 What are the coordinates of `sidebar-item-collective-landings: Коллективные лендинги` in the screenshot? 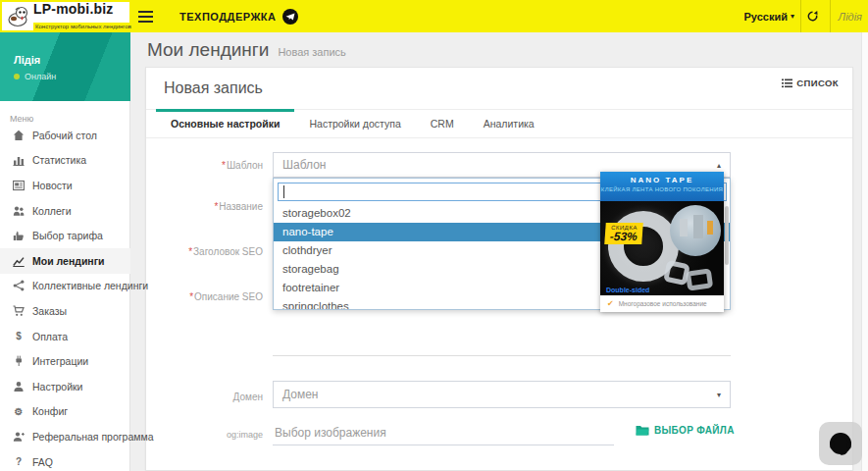 It's located at (65, 287).